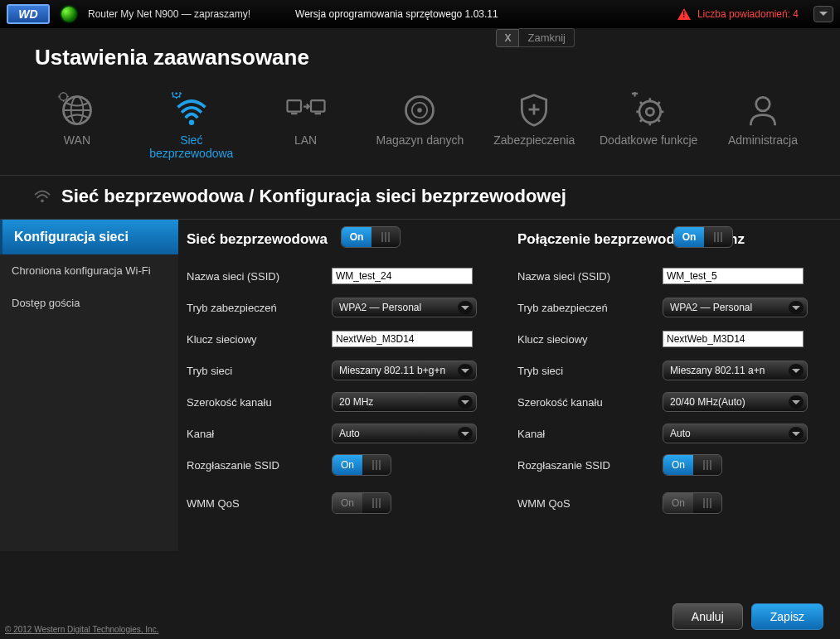  Describe the element at coordinates (735, 433) in the screenshot. I see `channel-5-select: Auto` at that location.